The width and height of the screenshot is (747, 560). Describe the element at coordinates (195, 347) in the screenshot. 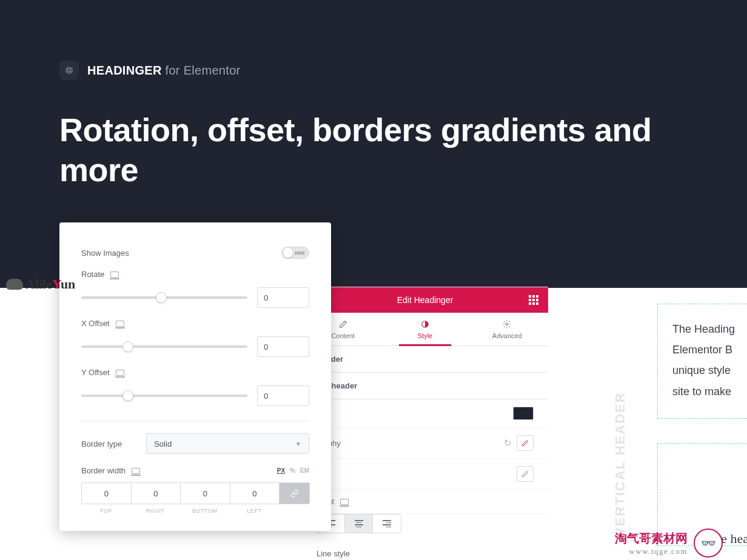

I see `xoffset-slider-row: 0` at that location.